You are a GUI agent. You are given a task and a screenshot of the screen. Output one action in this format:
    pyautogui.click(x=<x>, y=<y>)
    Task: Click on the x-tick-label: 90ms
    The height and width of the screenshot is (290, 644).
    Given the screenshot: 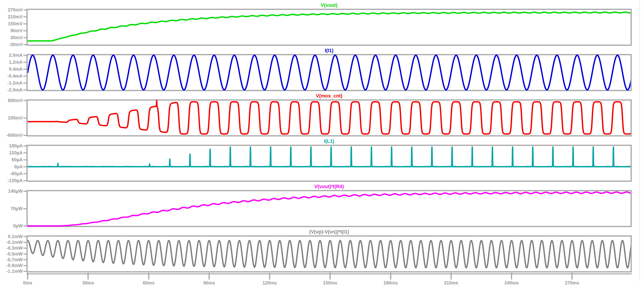 What is the action you would take?
    pyautogui.click(x=209, y=283)
    